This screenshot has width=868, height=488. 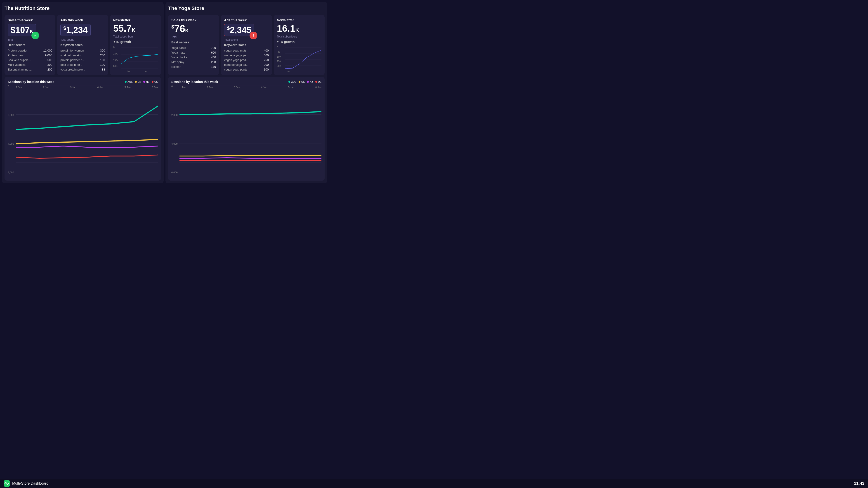 What do you see at coordinates (288, 71) in the screenshot?
I see `svg-text: Jan` at bounding box center [288, 71].